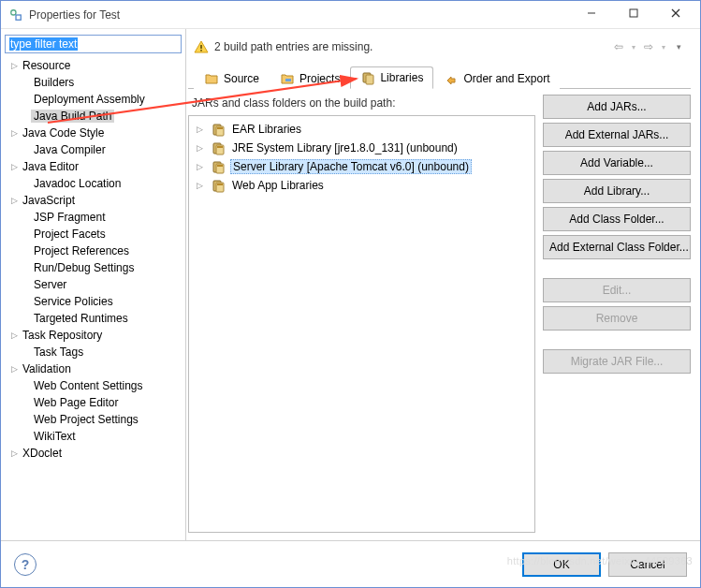 This screenshot has width=701, height=588. What do you see at coordinates (94, 386) in the screenshot?
I see `nav-item-web-content-settings: Web Content Settings` at bounding box center [94, 386].